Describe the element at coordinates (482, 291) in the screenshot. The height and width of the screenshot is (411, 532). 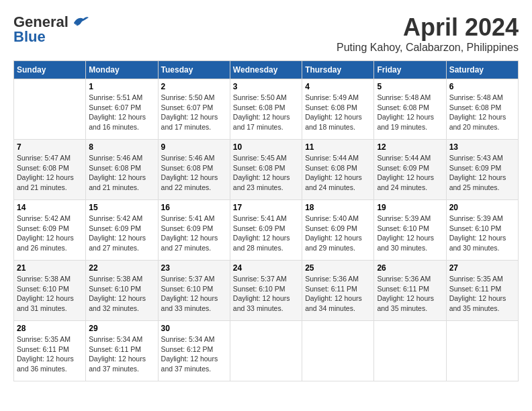
I see `calendar-day-cell: 27Sunrise: 5:35 AM Sunset: 6:11 PM Dayli…` at that location.